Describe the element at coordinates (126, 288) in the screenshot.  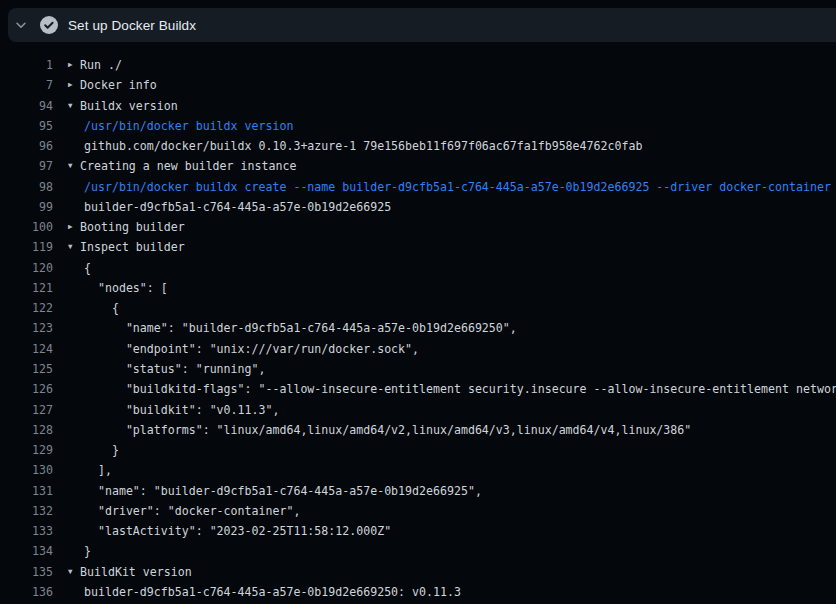
I see `log-output-text: "nodes": [` at that location.